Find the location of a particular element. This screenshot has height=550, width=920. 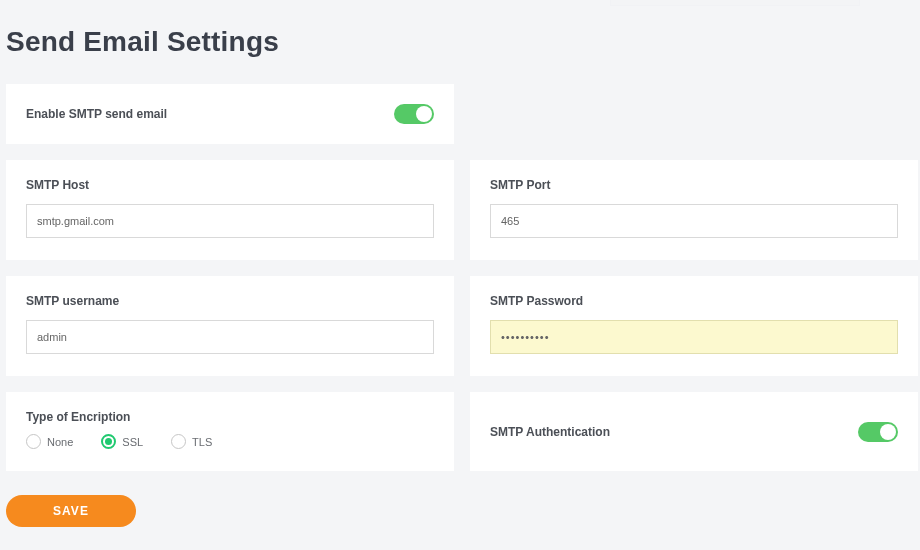

card-smtp-auth: SMTP Authentication is located at coordinates (694, 432).